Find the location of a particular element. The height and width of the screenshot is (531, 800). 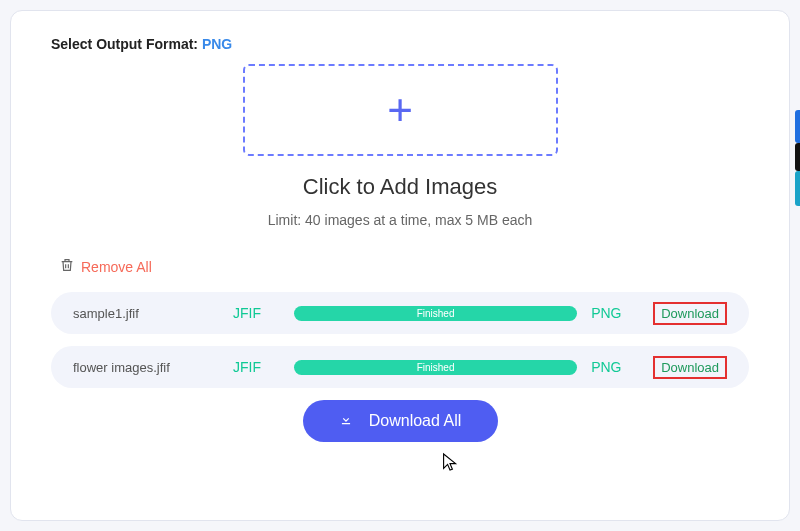

cursor-icon is located at coordinates (450, 464).